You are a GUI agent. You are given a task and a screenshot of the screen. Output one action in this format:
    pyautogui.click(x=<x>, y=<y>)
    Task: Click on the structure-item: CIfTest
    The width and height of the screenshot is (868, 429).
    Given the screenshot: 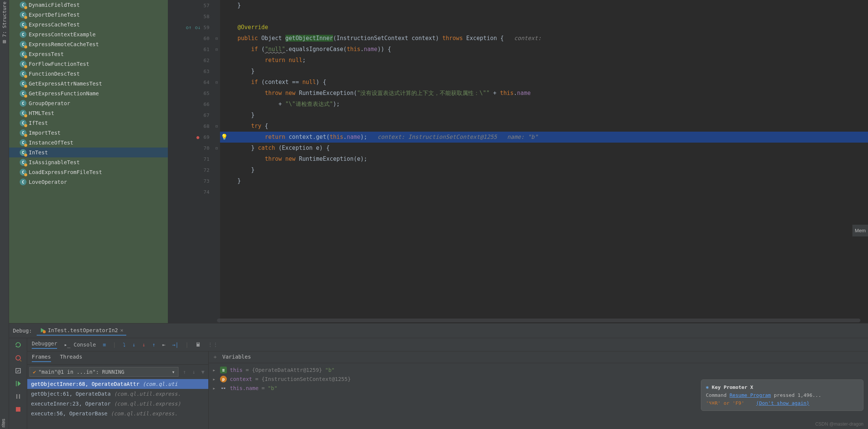 What is the action you would take?
    pyautogui.click(x=88, y=123)
    